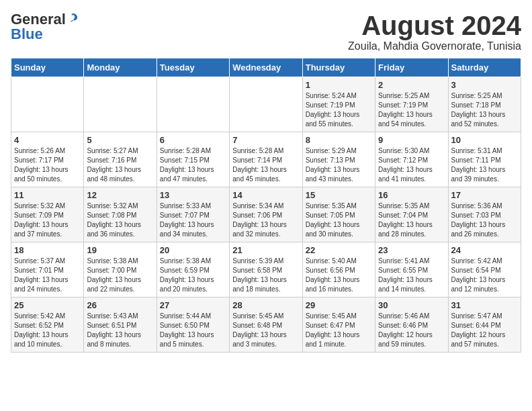 The width and height of the screenshot is (532, 411). What do you see at coordinates (435, 26) in the screenshot?
I see `month-title: August 2024` at bounding box center [435, 26].